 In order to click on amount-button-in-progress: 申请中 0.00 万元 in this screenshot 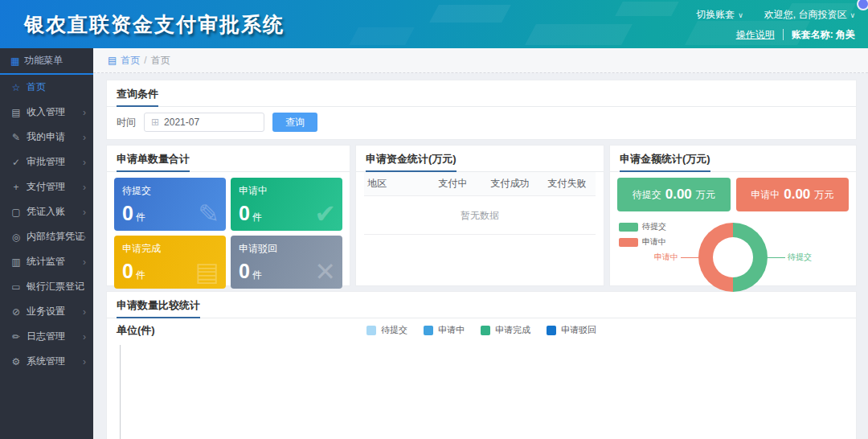, I will do `click(792, 195)`.